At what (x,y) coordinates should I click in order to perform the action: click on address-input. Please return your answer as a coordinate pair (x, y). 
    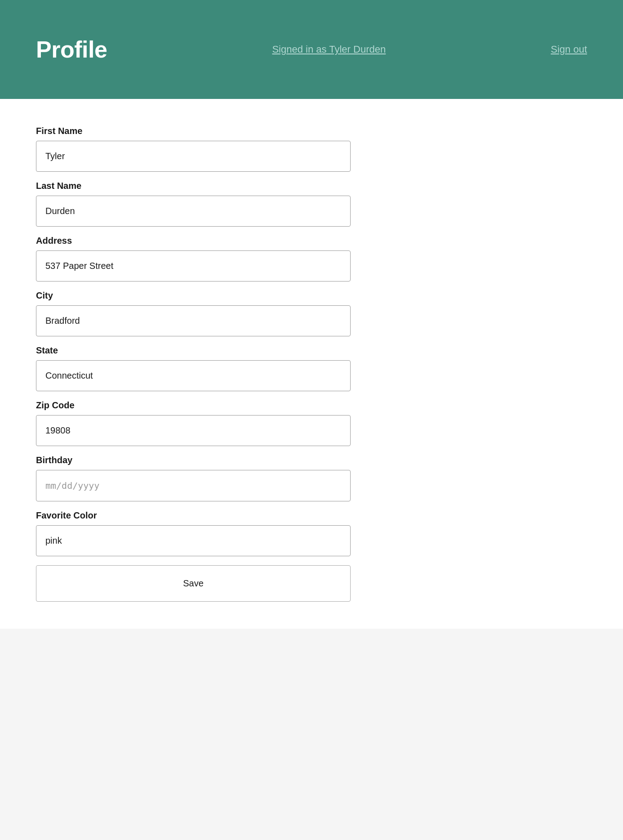
    Looking at the image, I should click on (193, 266).